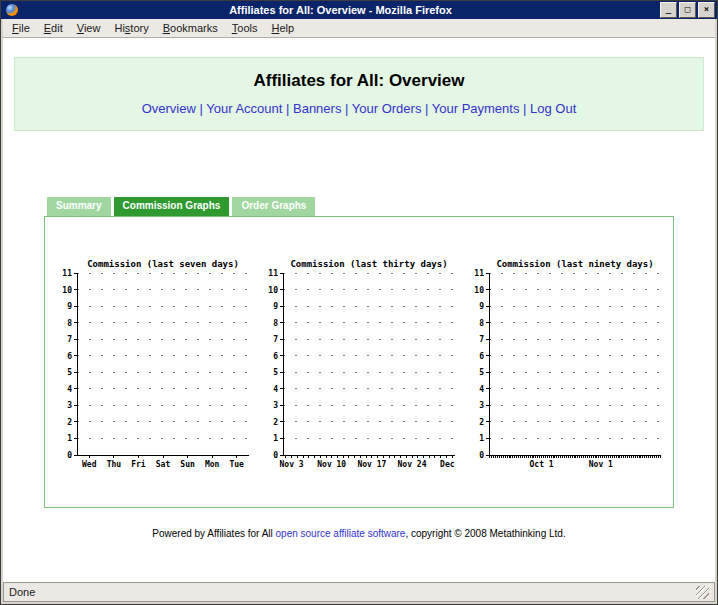  Describe the element at coordinates (190, 28) in the screenshot. I see `menu-bookmarks: Bookmarks` at that location.